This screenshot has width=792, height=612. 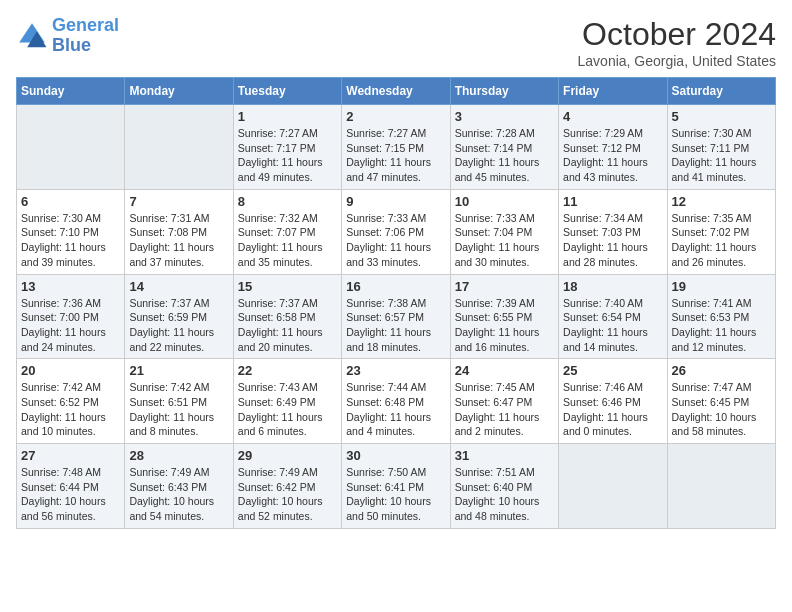 I want to click on day-info: Sunrise: 7:41 AM Sunset: 6:53 PM Dayligh…, so click(x=722, y=326).